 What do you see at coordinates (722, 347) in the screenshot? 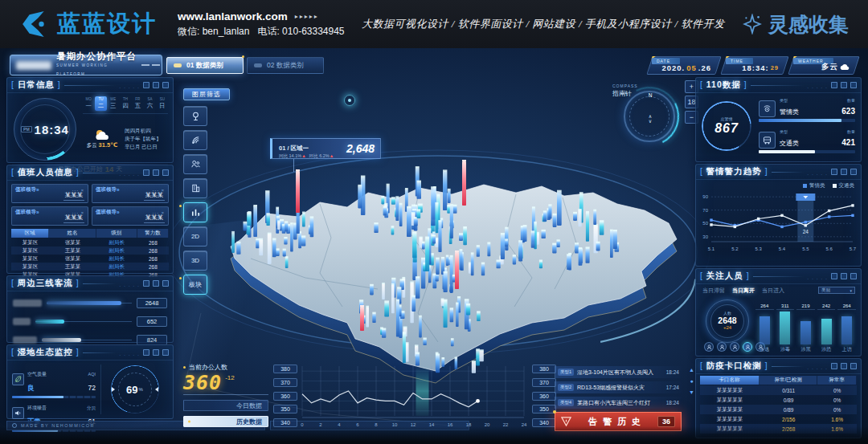
I see `syringe-icon` at bounding box center [722, 347].